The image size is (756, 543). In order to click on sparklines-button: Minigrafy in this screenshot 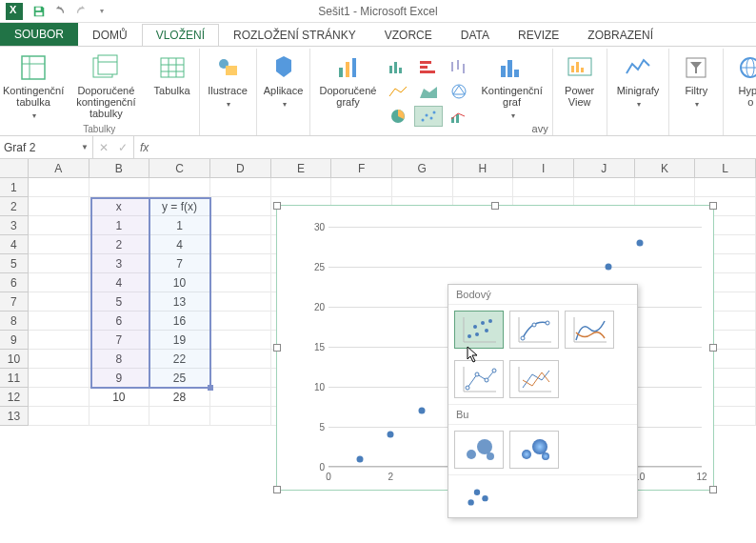, I will do `click(638, 81)`.